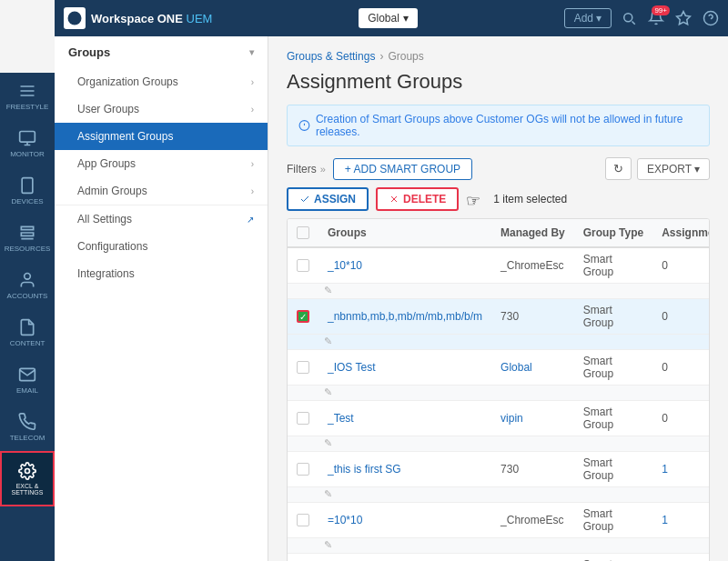  Describe the element at coordinates (253, 109) in the screenshot. I see `user-groups-arrow: ›` at that location.